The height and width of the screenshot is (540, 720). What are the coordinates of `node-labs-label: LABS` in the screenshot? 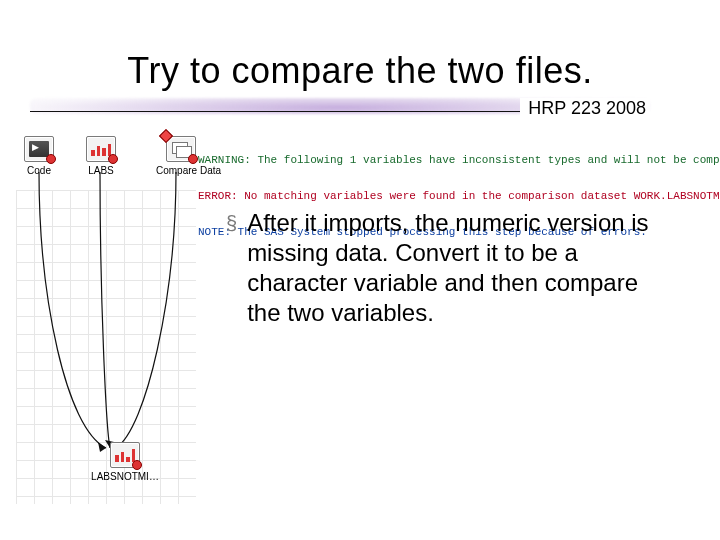 It's located at (101, 170).